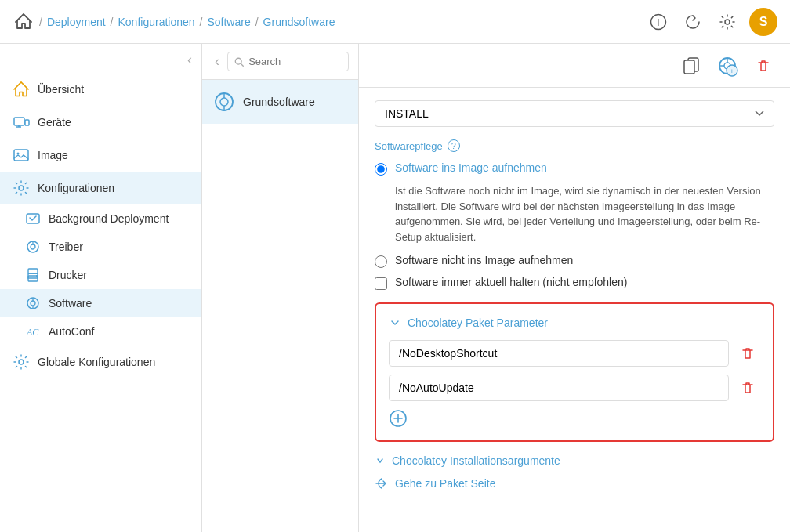 Image resolution: width=790 pixels, height=532 pixels. I want to click on goto-label: Gehe zu Paket Seite, so click(445, 483).